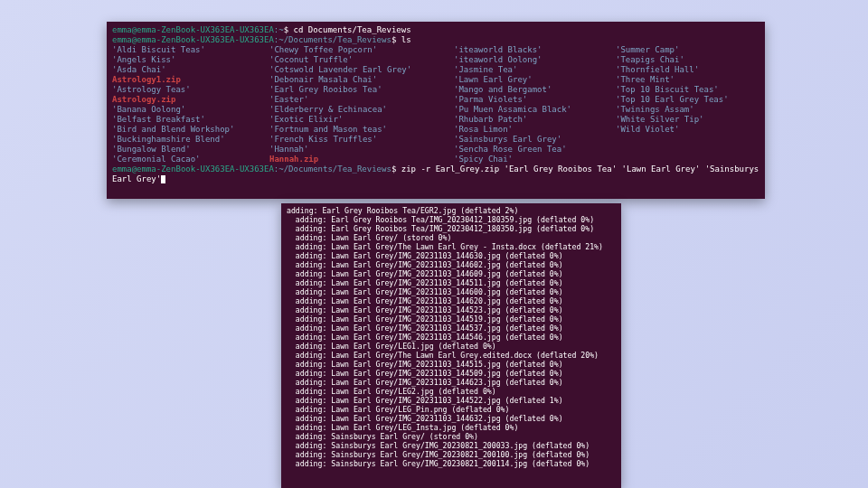 The image size is (868, 488). I want to click on prompt-line-ls: emma@emma-ZenBook-UX363EA-UX363EA:~/Docu…, so click(436, 40).